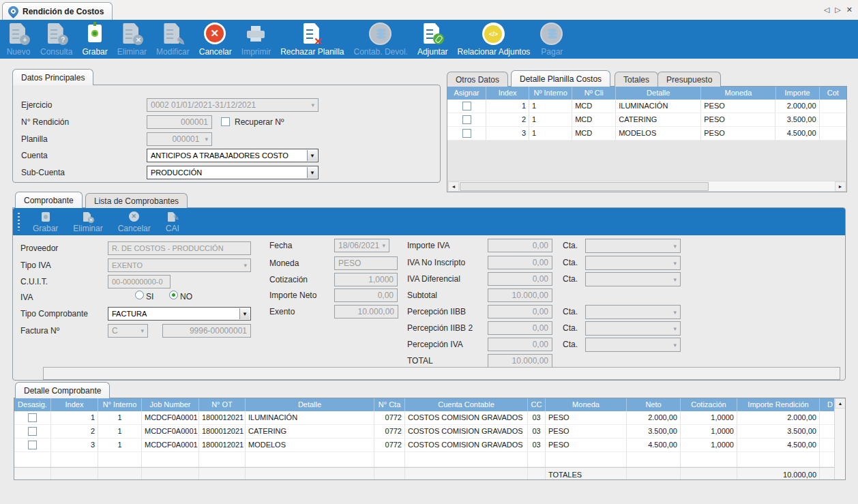 The width and height of the screenshot is (858, 504). Describe the element at coordinates (366, 312) in the screenshot. I see `exento-input: 10.000,00` at that location.